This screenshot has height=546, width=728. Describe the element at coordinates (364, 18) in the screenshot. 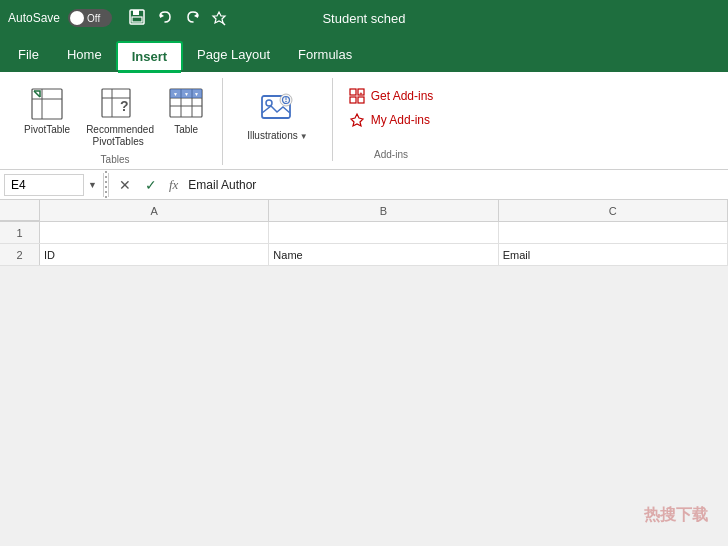

I see `title-bar: AutoSave Off` at that location.